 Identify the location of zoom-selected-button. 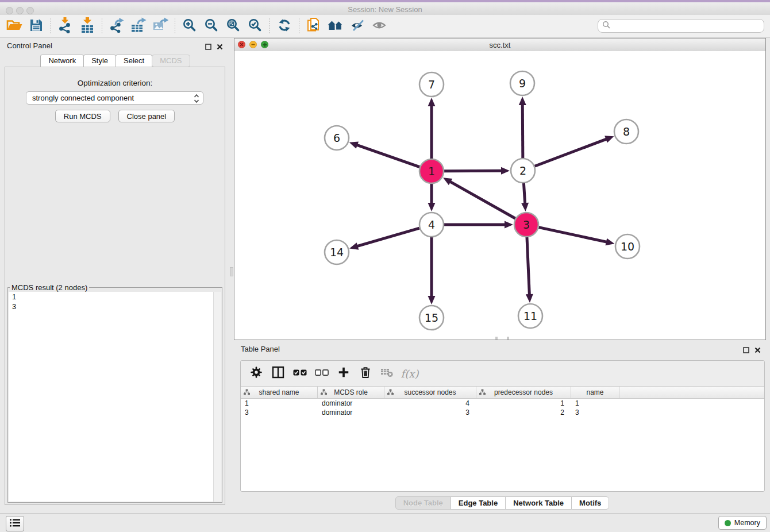
(255, 26).